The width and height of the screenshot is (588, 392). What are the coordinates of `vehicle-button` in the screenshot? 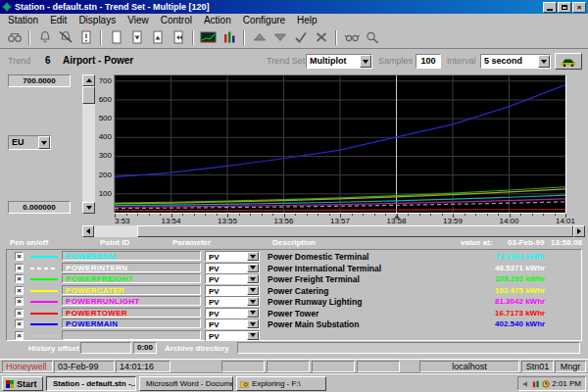 It's located at (568, 61).